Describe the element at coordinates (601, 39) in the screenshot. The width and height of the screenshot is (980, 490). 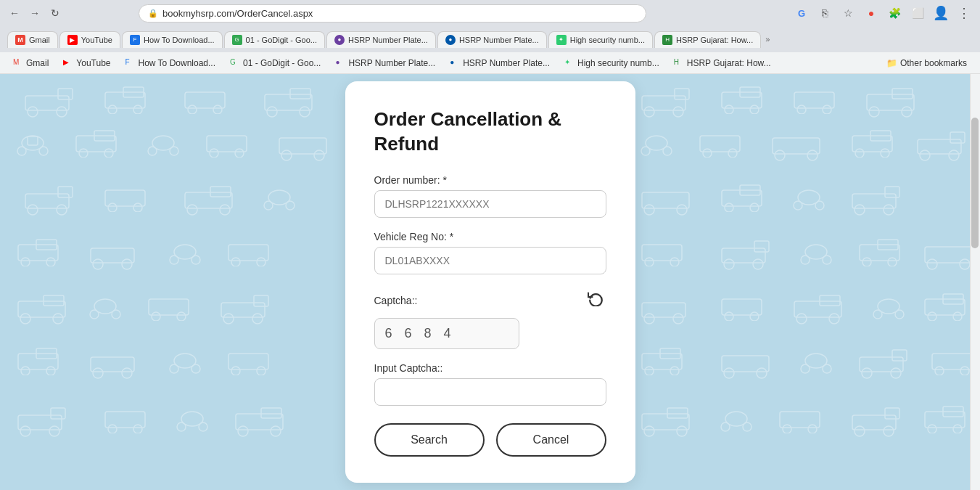
I see `tab-security: ✦ High security numb...` at that location.